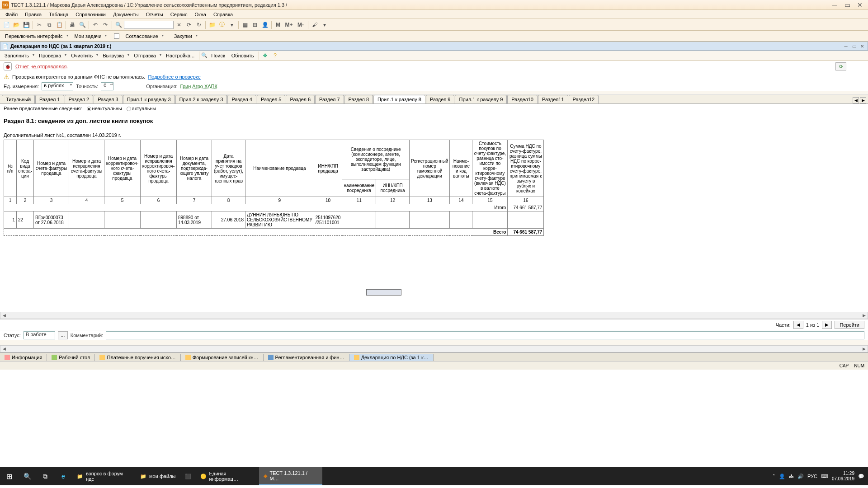 Image resolution: width=868 pixels, height=488 pixels. I want to click on precision-input: 0, so click(107, 86).